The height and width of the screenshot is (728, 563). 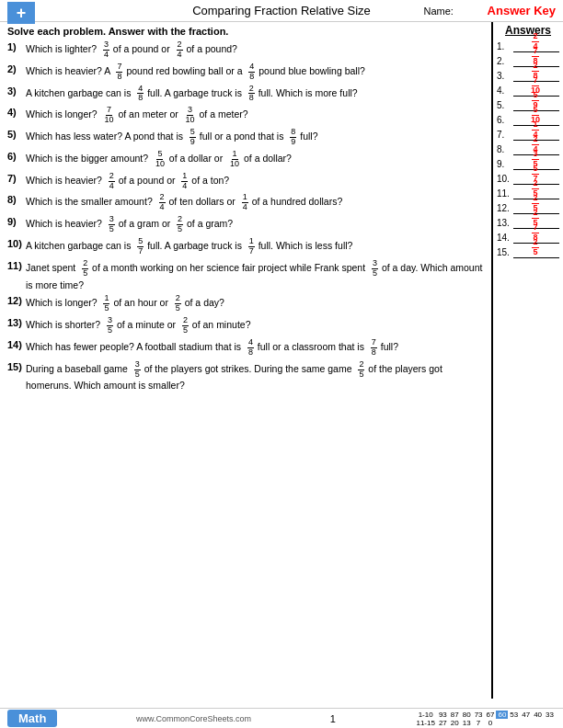 What do you see at coordinates (255, 50) in the screenshot?
I see `q1-text: Which is lighter? 34 of a pound or 24 of…` at bounding box center [255, 50].